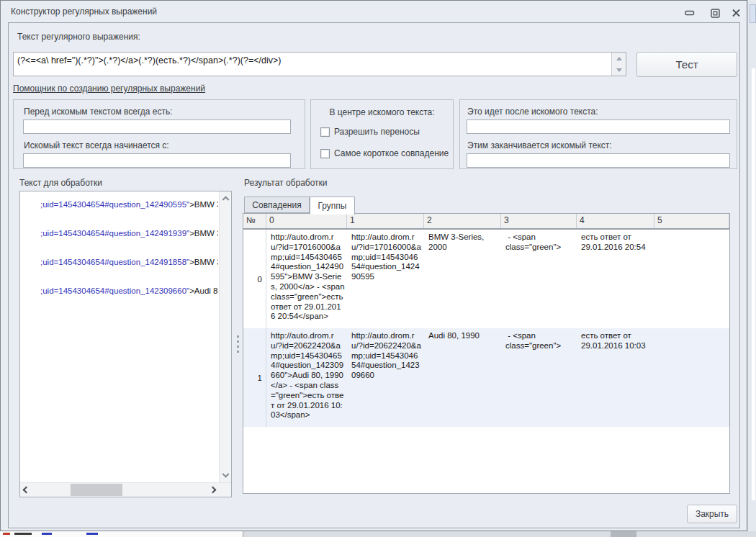 The image size is (756, 537). Describe the element at coordinates (255, 377) in the screenshot. I see `row-number: 1` at that location.